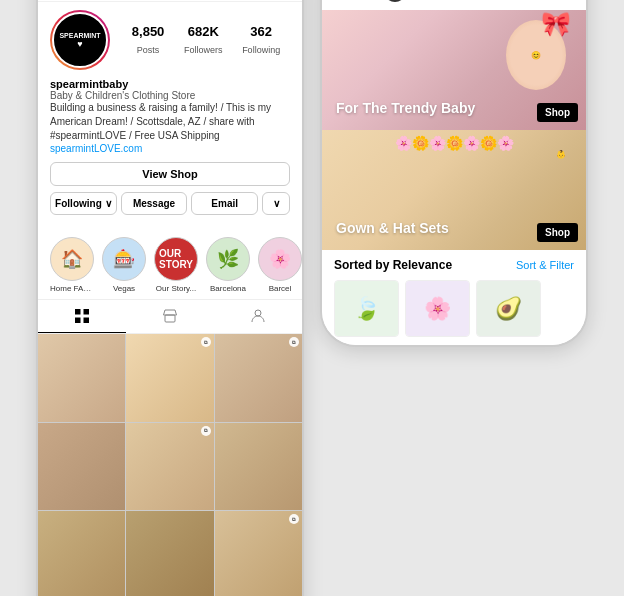 The height and width of the screenshot is (596, 624). What do you see at coordinates (176, 259) in the screenshot?
I see `story-circle-story: OURSTORY` at bounding box center [176, 259].